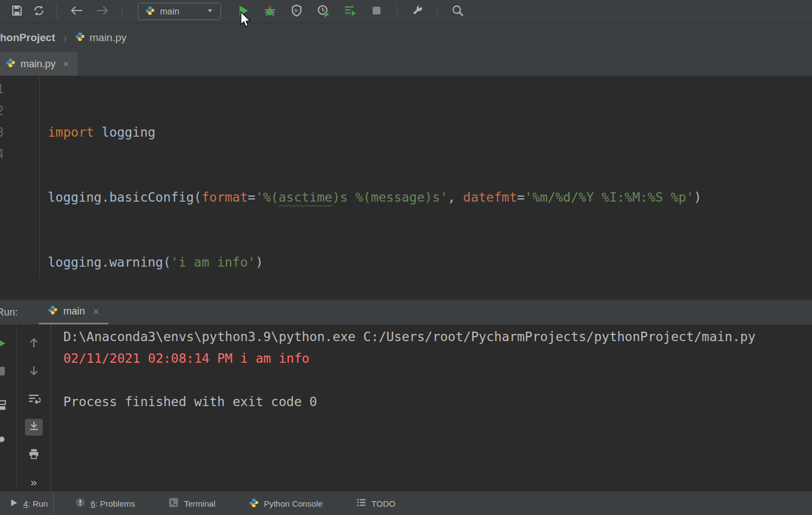  Describe the element at coordinates (34, 344) in the screenshot. I see `up-stack-button` at that location.